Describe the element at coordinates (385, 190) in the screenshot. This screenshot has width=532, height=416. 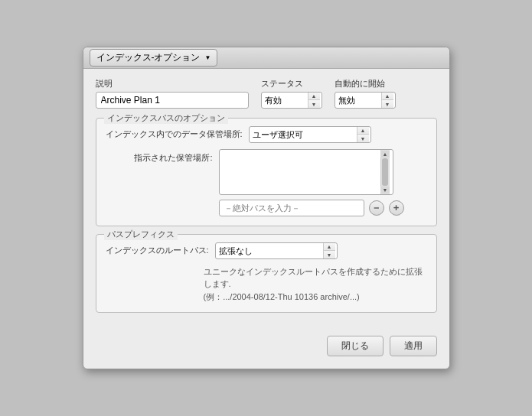
I see `scroll-down-arrow: ▼` at that location.